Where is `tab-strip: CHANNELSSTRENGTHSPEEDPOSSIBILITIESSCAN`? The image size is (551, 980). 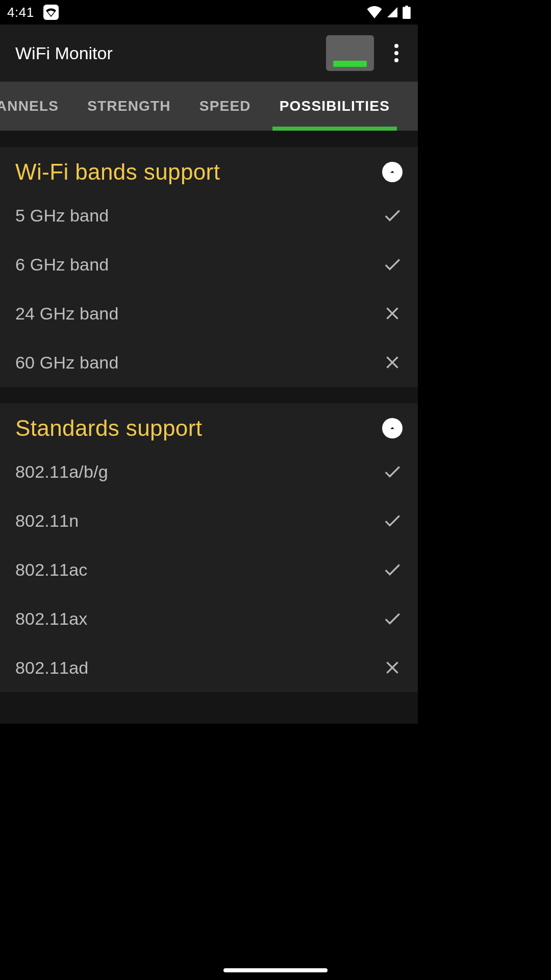 tab-strip: CHANNELSSTRENGTHSPEEDPOSSIBILITIESSCAN is located at coordinates (209, 106).